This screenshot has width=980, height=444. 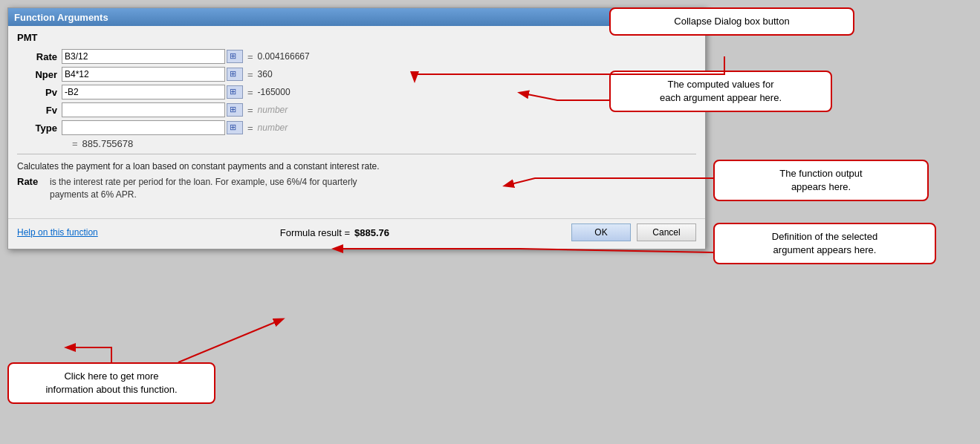 What do you see at coordinates (39, 92) in the screenshot?
I see `arg-label-pv: Pv` at bounding box center [39, 92].